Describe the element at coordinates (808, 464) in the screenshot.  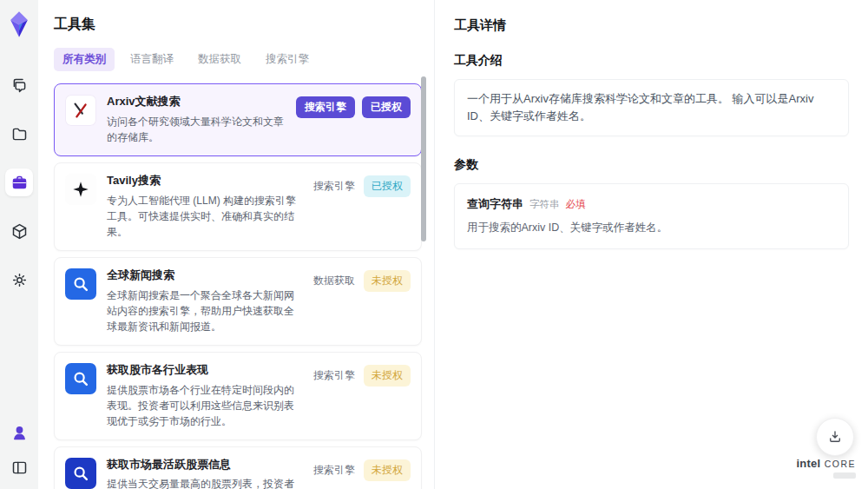
I see `intel-wordmark: intel` at that location.